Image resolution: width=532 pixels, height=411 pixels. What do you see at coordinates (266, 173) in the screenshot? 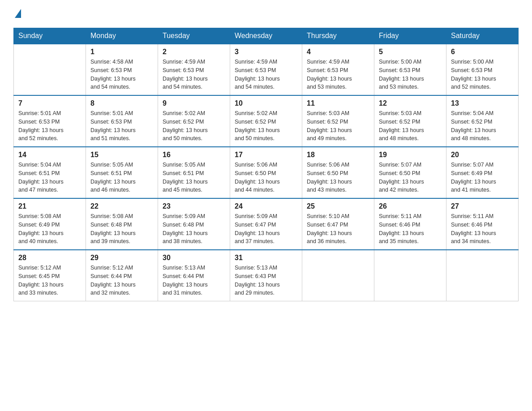
I see `calendar-week-row: 14Sunrise: 5:04 AMSunset: 6:51 PMDayligh…` at bounding box center [266, 173].